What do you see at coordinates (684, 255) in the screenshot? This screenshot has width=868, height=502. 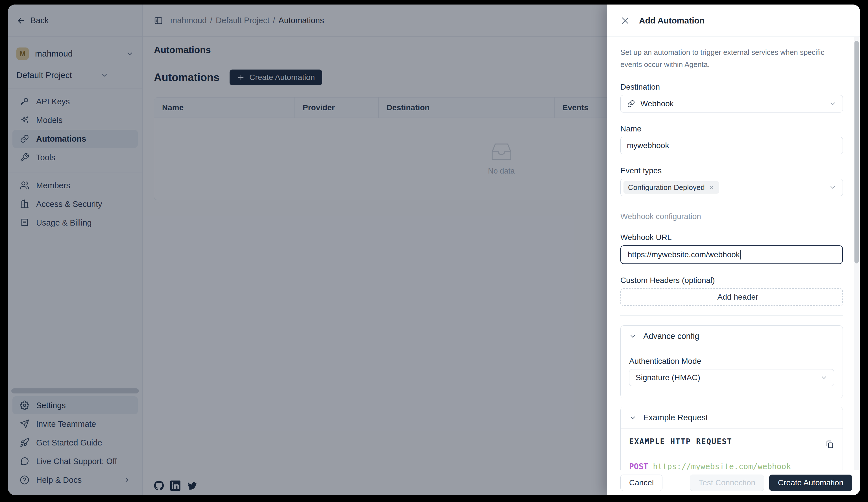 I see `webhook-url-value: https://mywebsite.com/webhook` at bounding box center [684, 255].